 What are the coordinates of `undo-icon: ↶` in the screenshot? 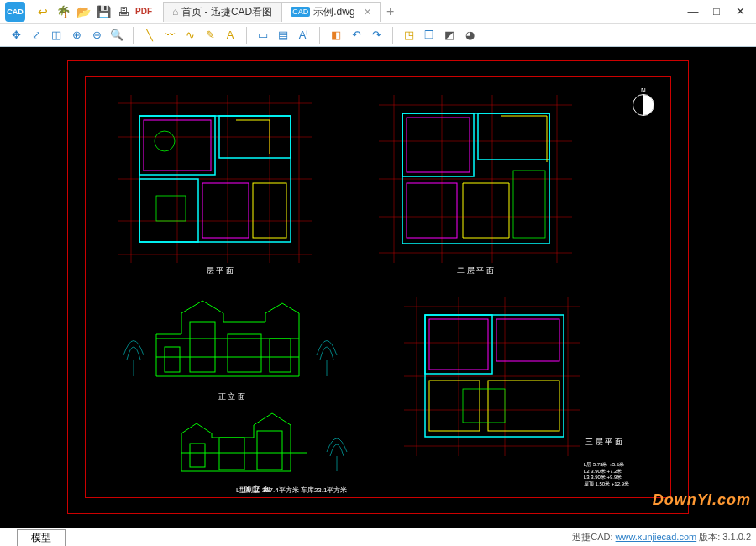 It's located at (356, 35).